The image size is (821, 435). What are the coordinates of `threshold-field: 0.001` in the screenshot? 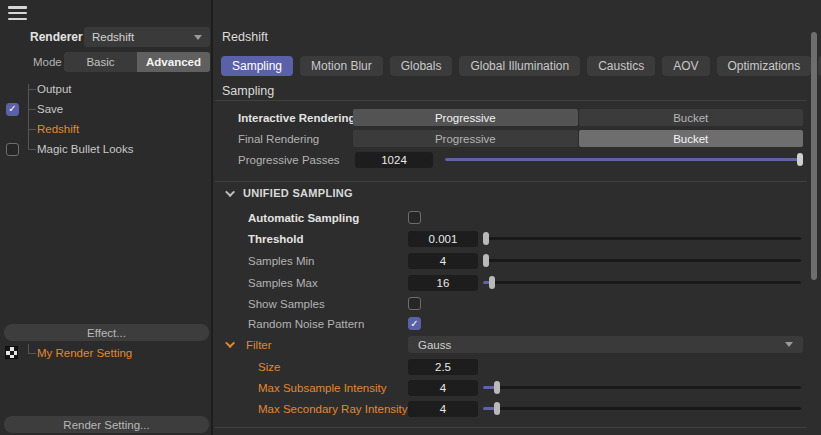 It's located at (443, 239).